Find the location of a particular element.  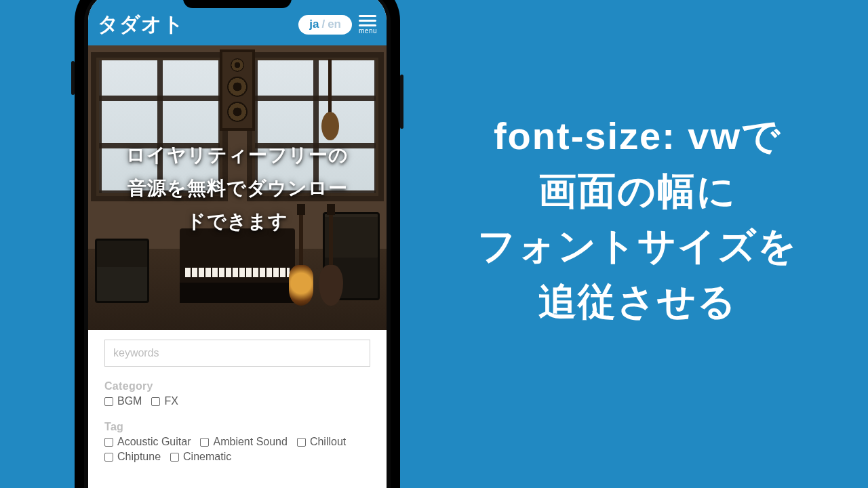

headline-line: 画面の幅に is located at coordinates (637, 191).